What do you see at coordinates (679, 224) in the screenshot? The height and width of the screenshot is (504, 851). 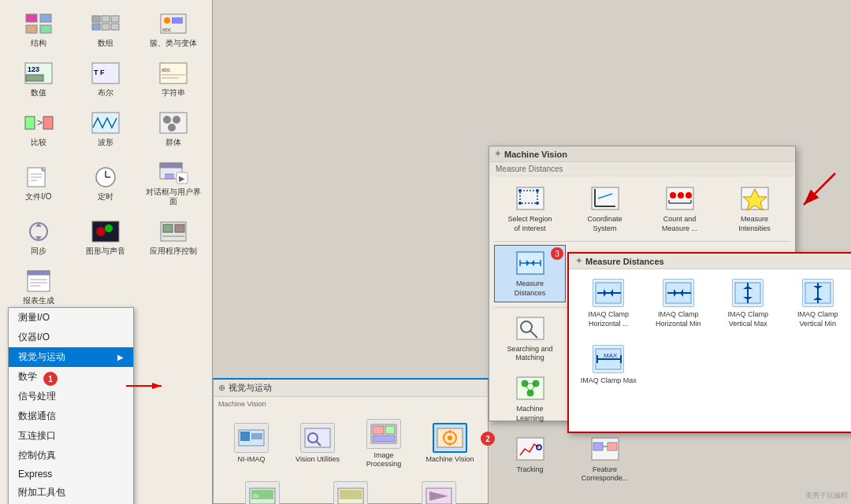 I see `mv-count-measure-label: Count andMeasure ...` at bounding box center [679, 224].